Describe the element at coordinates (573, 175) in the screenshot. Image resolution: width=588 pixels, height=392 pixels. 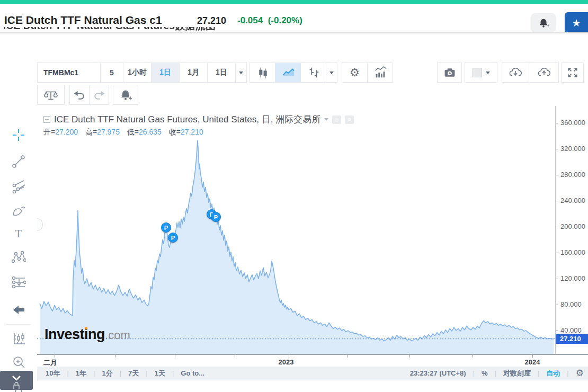
I see `price-tick-label: 280.000` at that location.